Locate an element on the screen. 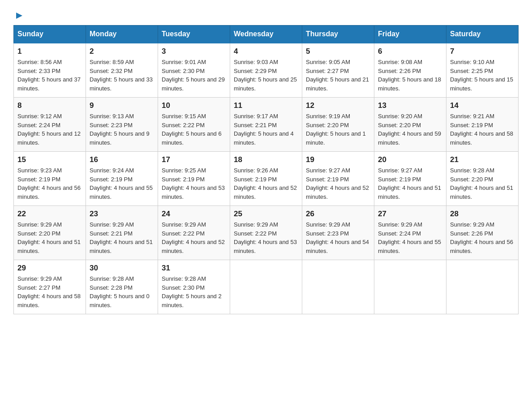 The width and height of the screenshot is (532, 411). calendar-cell: 3 Sunrise: 9:01 AMSunset: 2:30 PMDayligh… is located at coordinates (194, 70).